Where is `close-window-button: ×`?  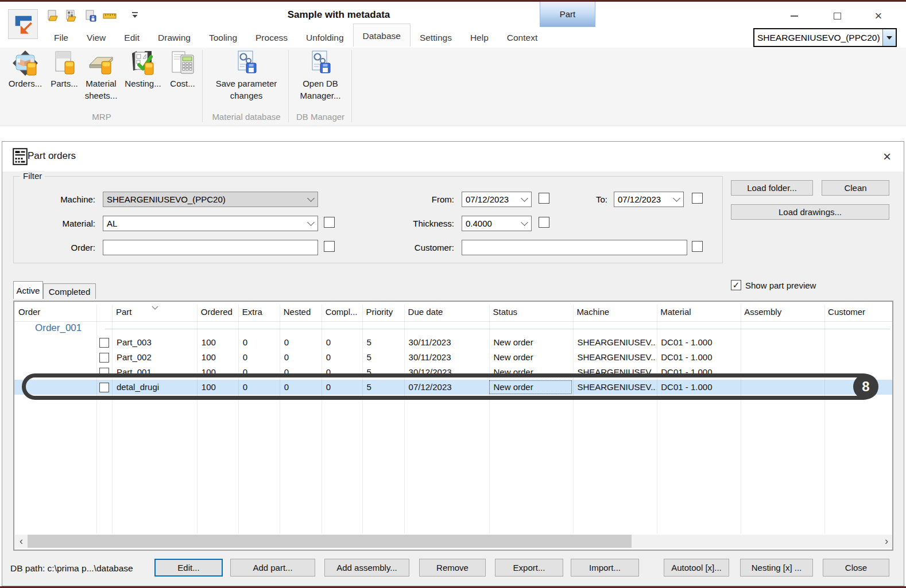
close-window-button: × is located at coordinates (878, 16).